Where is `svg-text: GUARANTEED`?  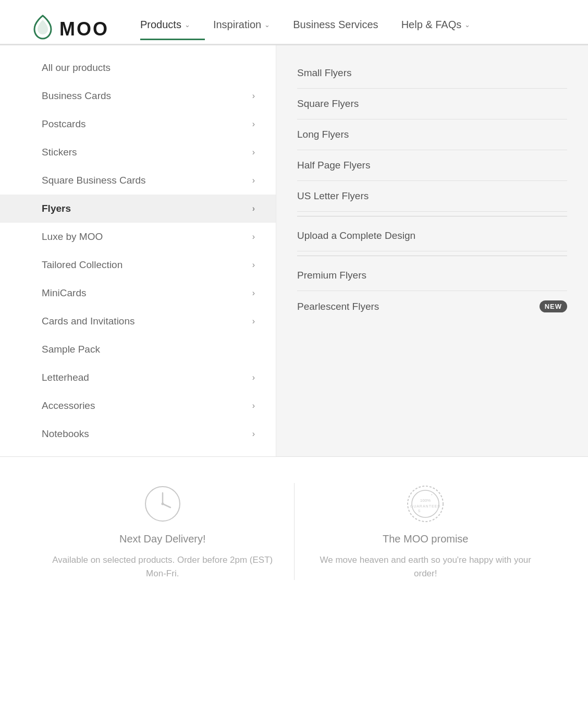 svg-text: GUARANTEED is located at coordinates (425, 506).